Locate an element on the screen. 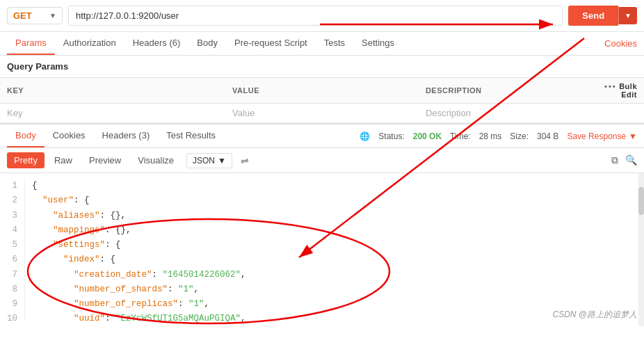  tab-settings: Settings is located at coordinates (378, 43).